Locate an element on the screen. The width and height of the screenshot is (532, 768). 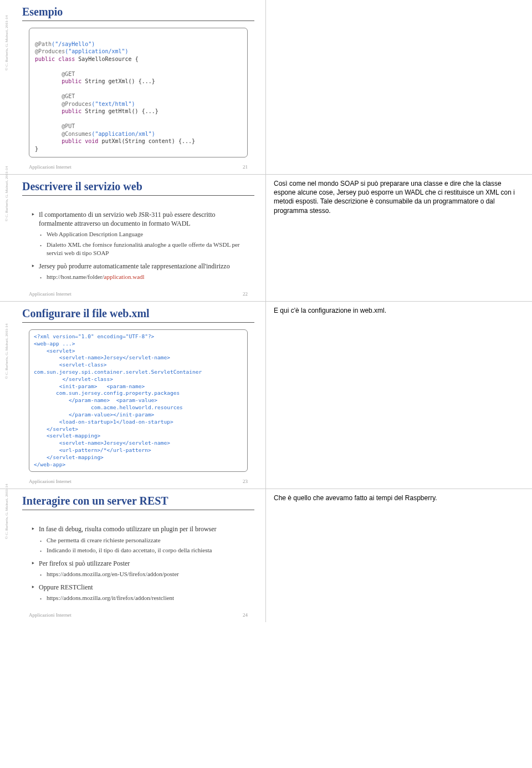
slide-22: © C. Barberis, G. Malnati, 2011-14 Descr… is located at coordinates (133, 238).